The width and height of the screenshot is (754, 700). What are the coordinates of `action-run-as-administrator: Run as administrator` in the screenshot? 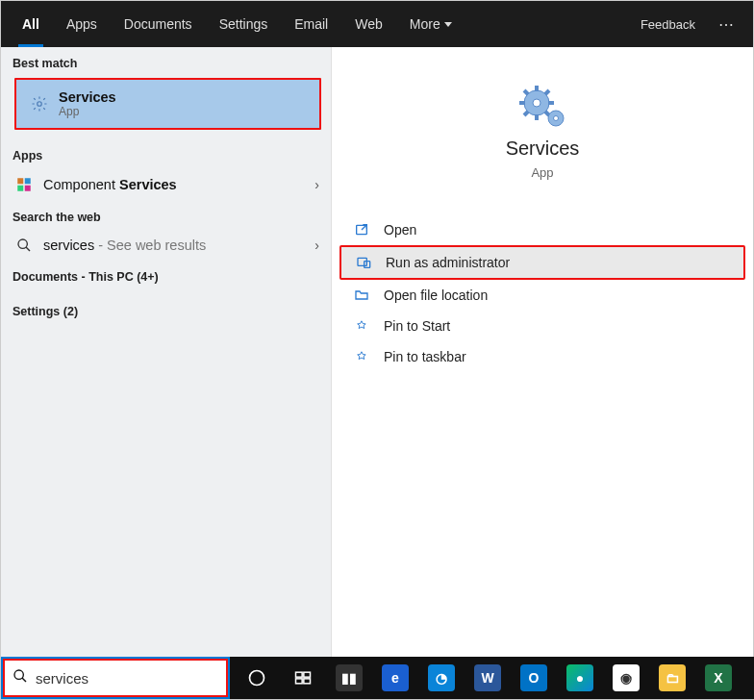 It's located at (542, 262).